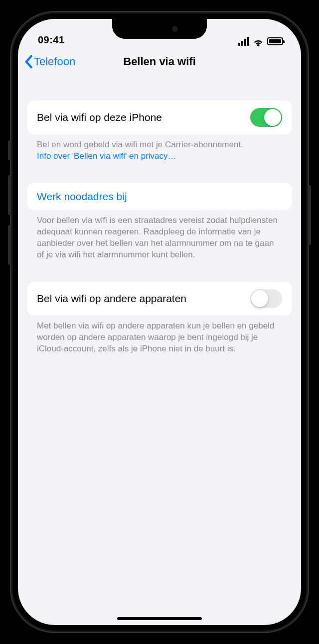 This screenshot has width=319, height=644. Describe the element at coordinates (244, 41) in the screenshot. I see `cellular-icon` at that location.